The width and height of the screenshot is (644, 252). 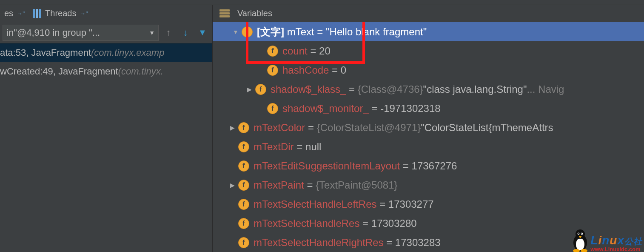 I want to click on var-name: mTextSelectHandleLeftRes, so click(x=315, y=204).